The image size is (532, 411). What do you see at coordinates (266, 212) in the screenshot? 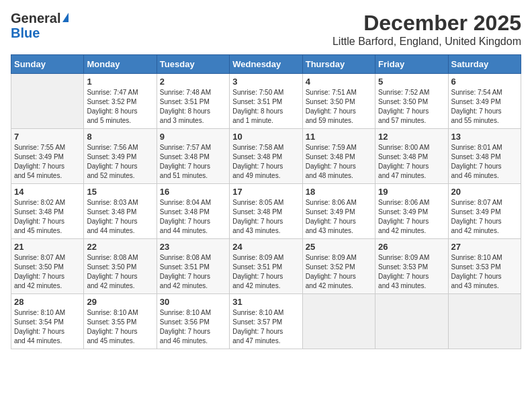
I see `calendar-cell: 17Sunrise: 8:05 AM Sunset: 3:48 PM Dayli…` at bounding box center [266, 212].